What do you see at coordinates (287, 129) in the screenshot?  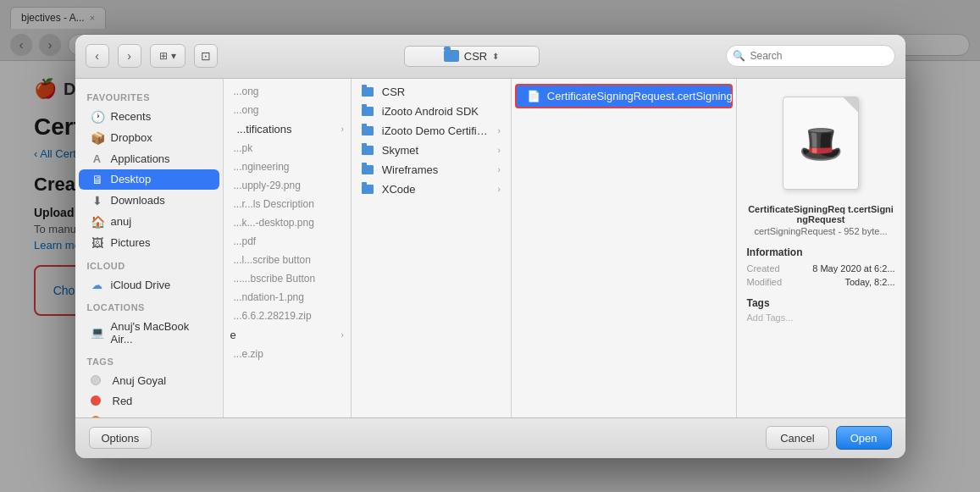 I see `file-item-notifications: ...tifications ›` at bounding box center [287, 129].